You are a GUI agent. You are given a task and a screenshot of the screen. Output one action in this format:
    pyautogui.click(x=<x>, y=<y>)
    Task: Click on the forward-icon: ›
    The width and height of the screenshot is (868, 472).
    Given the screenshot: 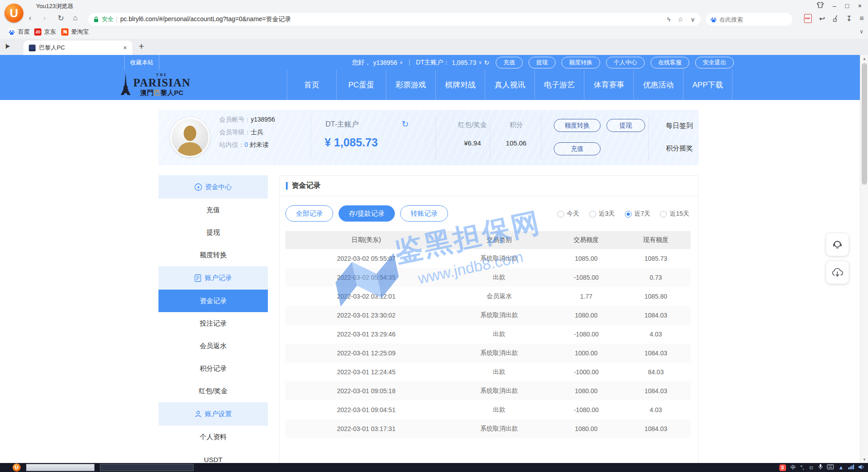 What is the action you would take?
    pyautogui.click(x=45, y=18)
    